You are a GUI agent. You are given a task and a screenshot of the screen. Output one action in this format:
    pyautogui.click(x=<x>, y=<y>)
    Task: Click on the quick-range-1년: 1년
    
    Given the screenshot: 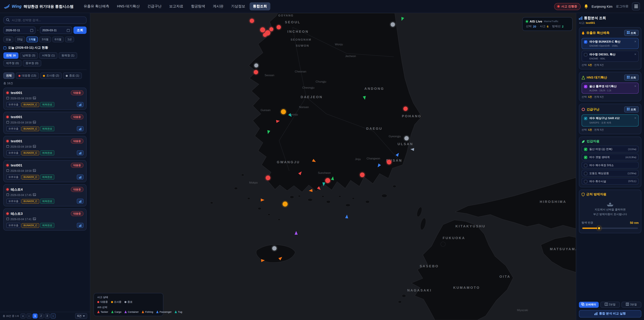 What is the action you would take?
    pyautogui.click(x=70, y=40)
    